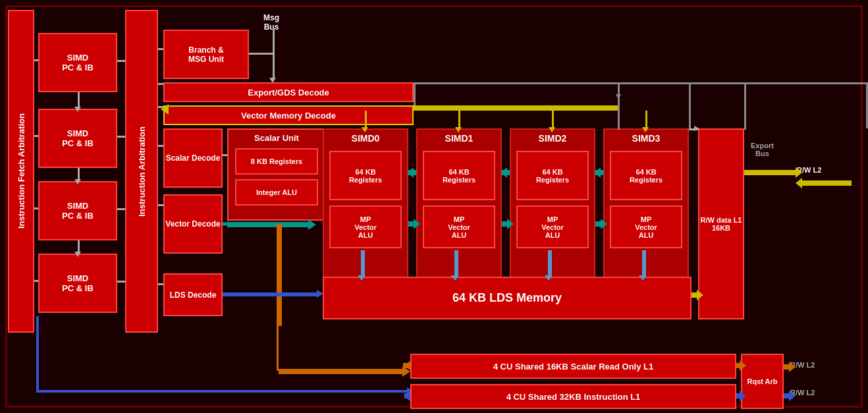  What do you see at coordinates (573, 397) in the screenshot?
I see `instruction-l1-bar: 4 CU Shared 32KB Instruction L1` at bounding box center [573, 397].